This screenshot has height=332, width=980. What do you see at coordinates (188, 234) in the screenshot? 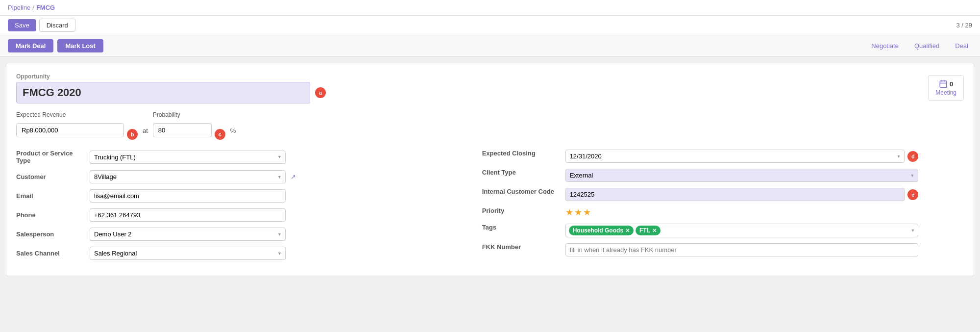
I see `salesperson-wrapper: Demo User 2` at bounding box center [188, 234].